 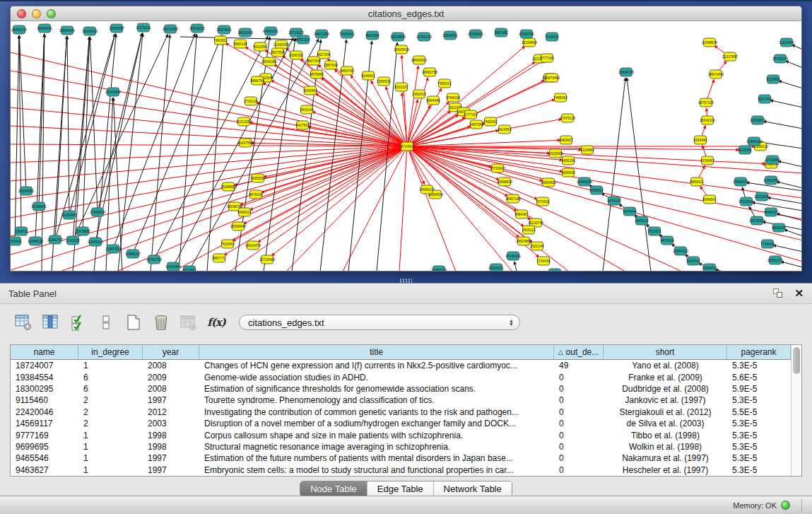 I want to click on graph-node-teal: 16030781, so click(x=526, y=34).